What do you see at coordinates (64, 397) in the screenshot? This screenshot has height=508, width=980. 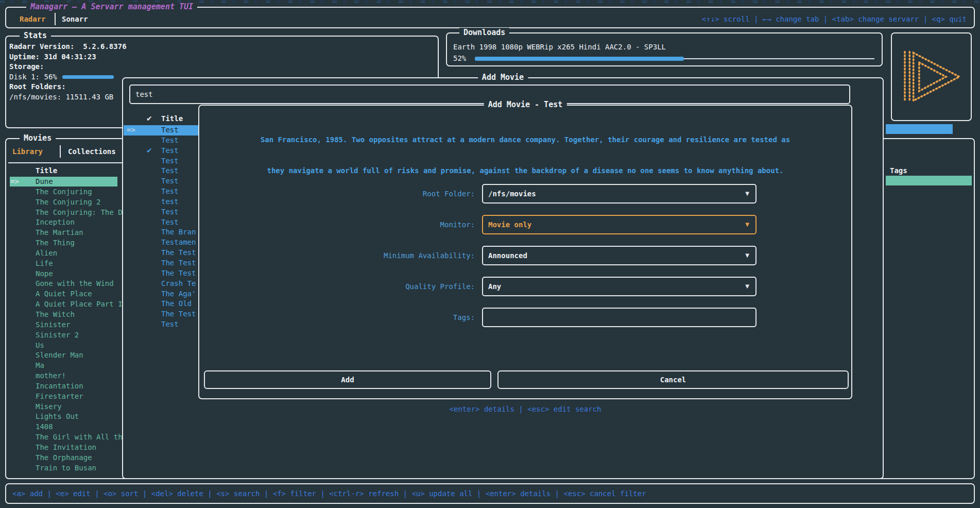 I see `library-row: Firestarter` at bounding box center [64, 397].